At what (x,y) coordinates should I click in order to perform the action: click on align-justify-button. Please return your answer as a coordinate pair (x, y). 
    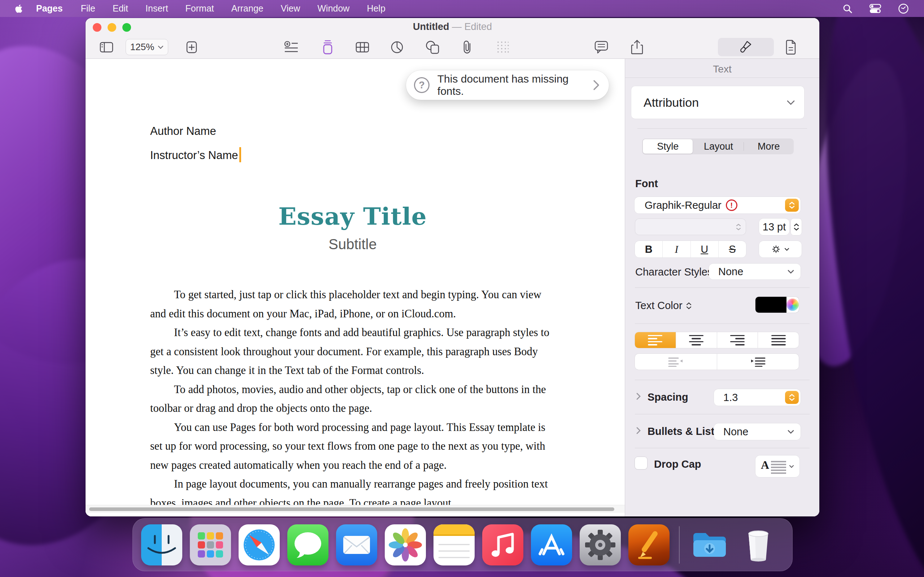
    Looking at the image, I should click on (778, 340).